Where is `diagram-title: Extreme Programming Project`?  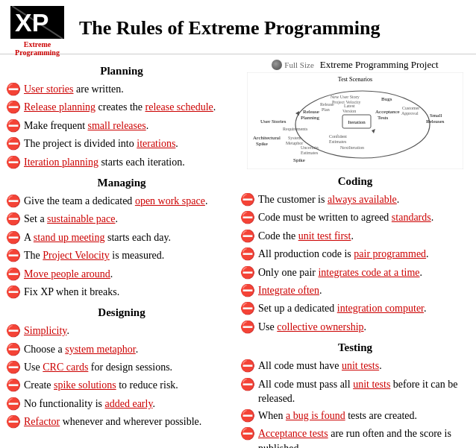 diagram-title: Extreme Programming Project is located at coordinates (379, 65).